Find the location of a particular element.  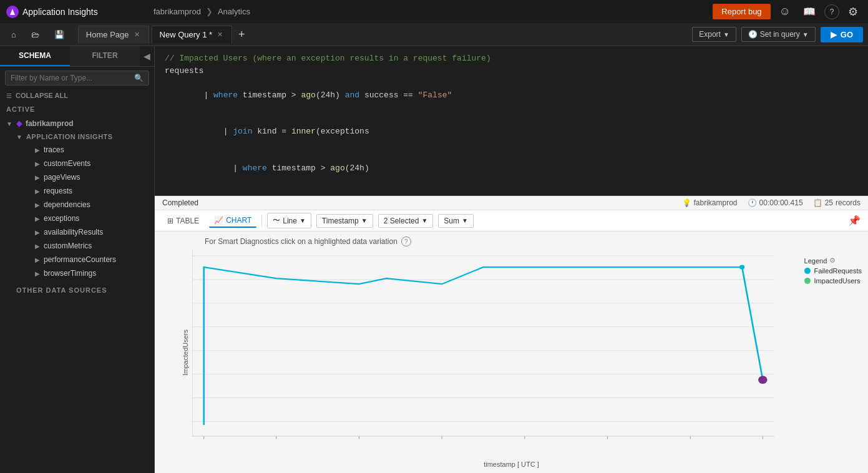

pin-button: 📌 is located at coordinates (854, 221).